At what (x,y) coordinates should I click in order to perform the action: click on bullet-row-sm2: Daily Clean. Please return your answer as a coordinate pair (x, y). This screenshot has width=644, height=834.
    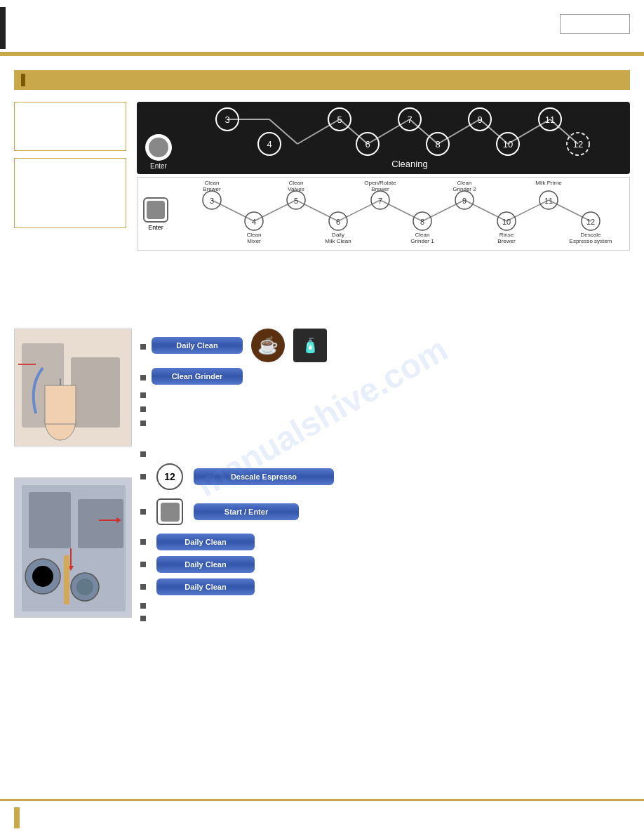
    Looking at the image, I should click on (385, 564).